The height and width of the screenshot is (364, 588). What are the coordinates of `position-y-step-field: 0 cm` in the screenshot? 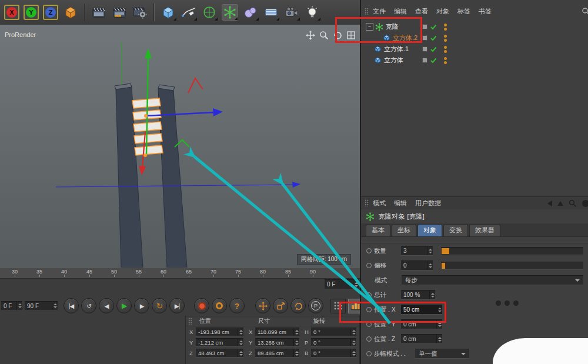 It's located at (422, 325).